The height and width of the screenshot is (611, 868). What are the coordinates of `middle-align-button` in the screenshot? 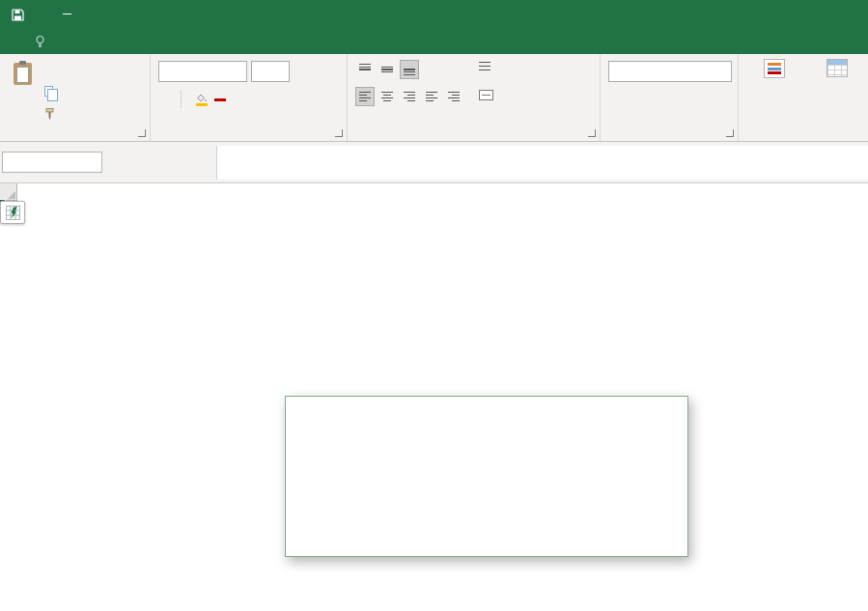 It's located at (387, 69).